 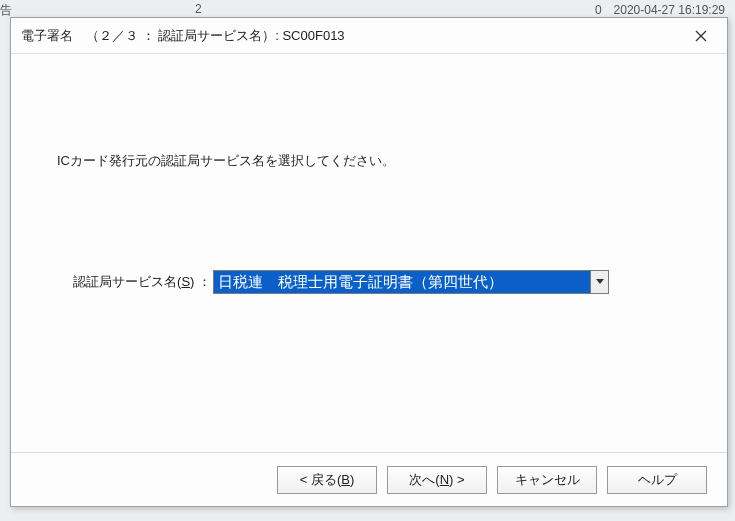 I want to click on next-button: 次へ(N) >, so click(x=437, y=480).